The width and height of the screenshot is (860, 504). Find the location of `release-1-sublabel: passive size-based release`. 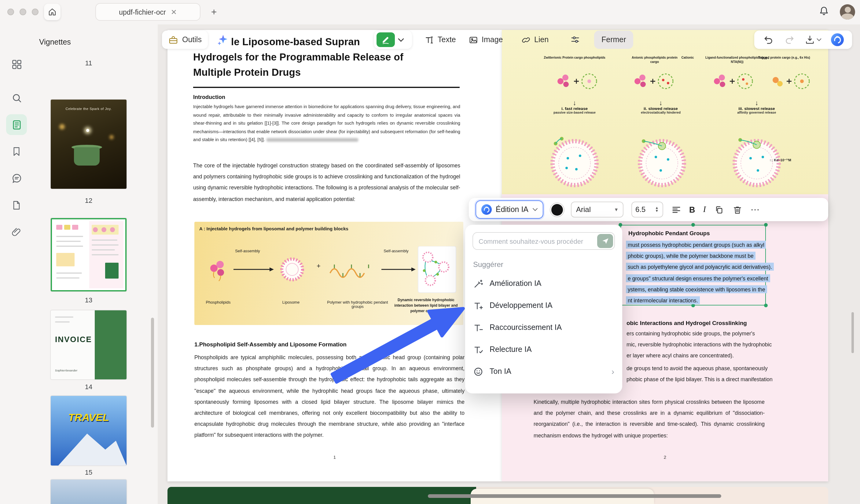

release-1-sublabel: passive size-based release is located at coordinates (575, 113).